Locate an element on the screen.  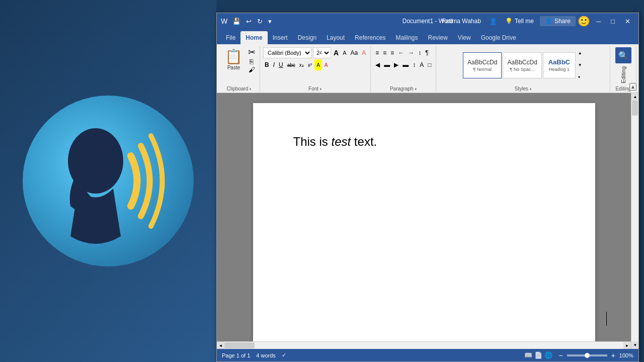
scroll-thumb-vertical is located at coordinates (635, 108).